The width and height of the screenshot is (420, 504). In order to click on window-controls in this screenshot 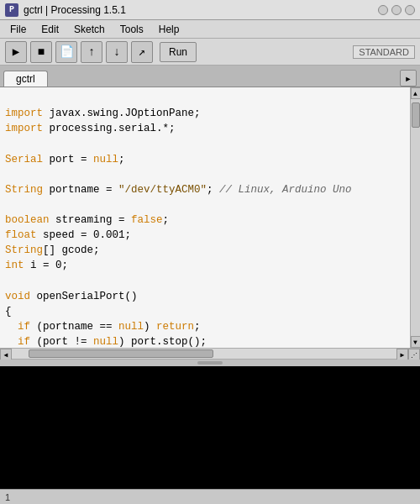, I will do `click(396, 10)`.